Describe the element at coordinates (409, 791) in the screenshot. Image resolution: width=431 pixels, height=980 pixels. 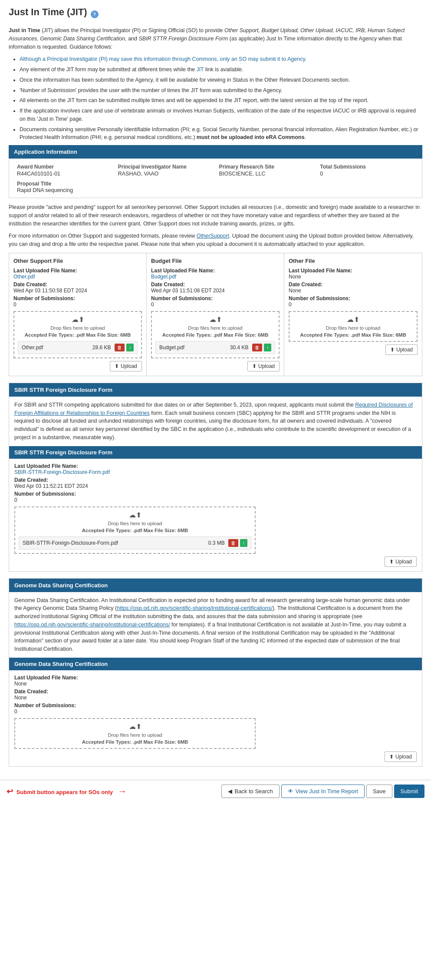
I see `submit-button: Submit` at that location.